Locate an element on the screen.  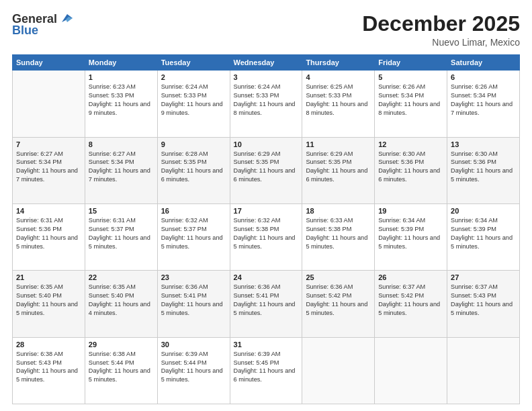
calendar-cell: 17Sunrise: 6:32 AMSunset: 5:38 PMDayligh… is located at coordinates (266, 236).